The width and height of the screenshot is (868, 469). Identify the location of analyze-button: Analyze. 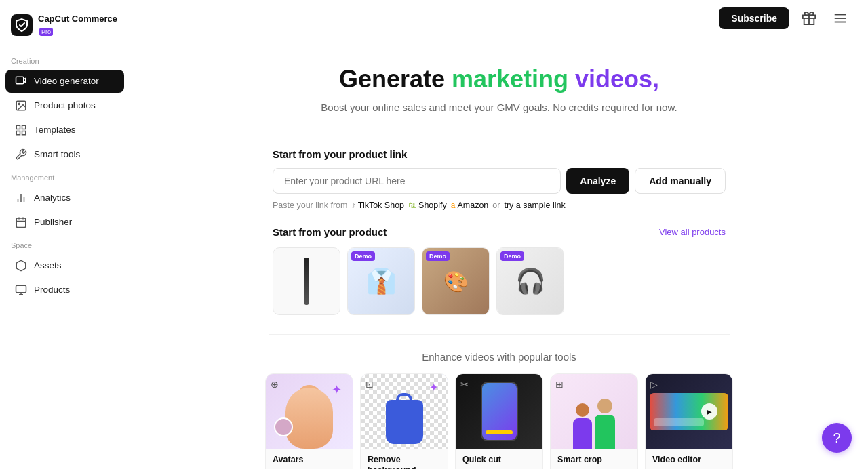
(598, 181).